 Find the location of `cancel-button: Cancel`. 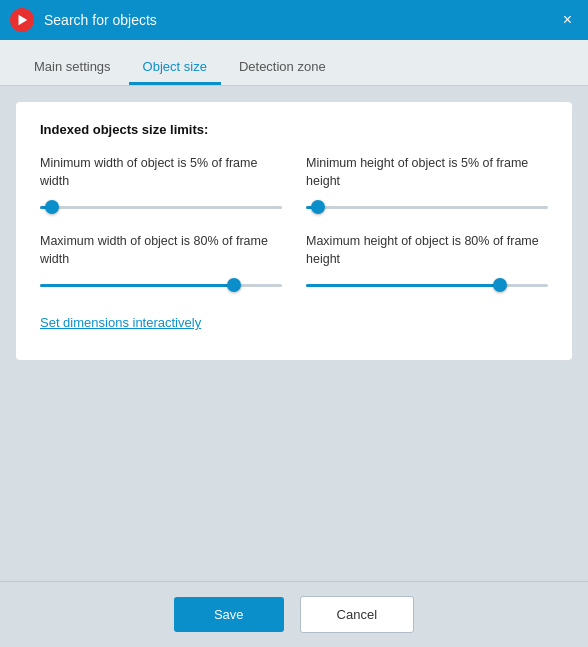

cancel-button: Cancel is located at coordinates (357, 614).